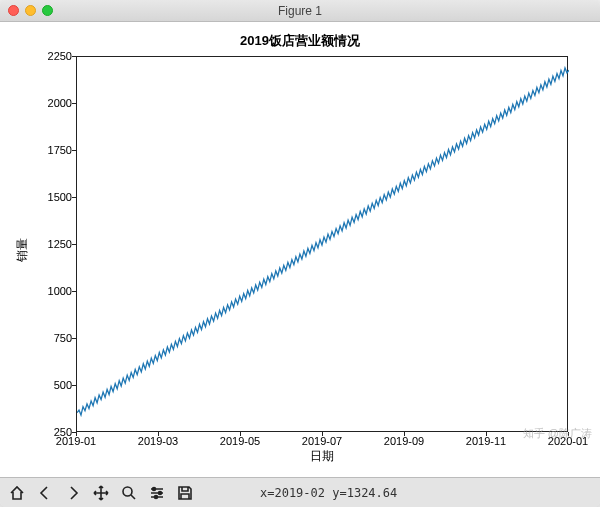 The width and height of the screenshot is (600, 507). I want to click on y-tick-label: 1000, so click(52, 291).